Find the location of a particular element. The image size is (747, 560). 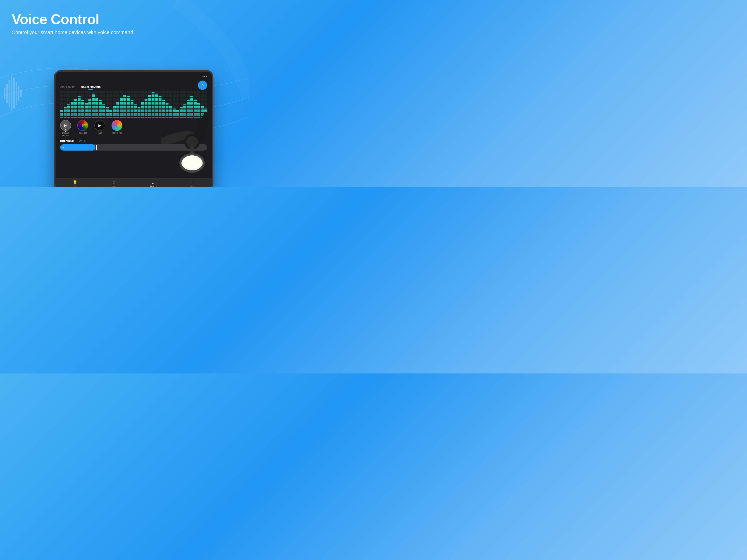

brightness-slider-thumb is located at coordinates (97, 147).